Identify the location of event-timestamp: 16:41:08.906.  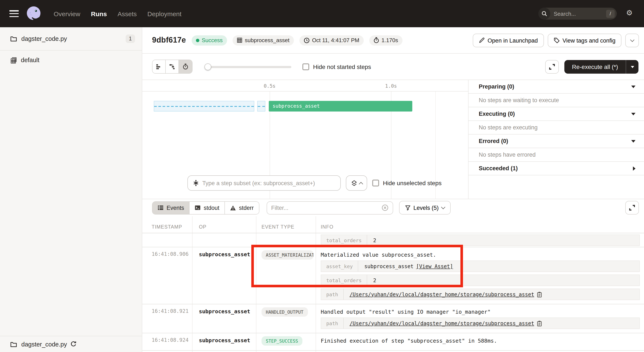
(170, 254).